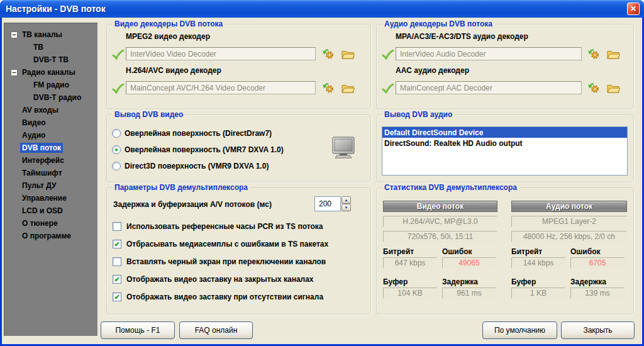 This screenshot has height=346, width=644. What do you see at coordinates (213, 279) in the screenshot?
I see `checkbox-splash-closed-channels: ✔ Отображать видео заставку на закрытых …` at bounding box center [213, 279].